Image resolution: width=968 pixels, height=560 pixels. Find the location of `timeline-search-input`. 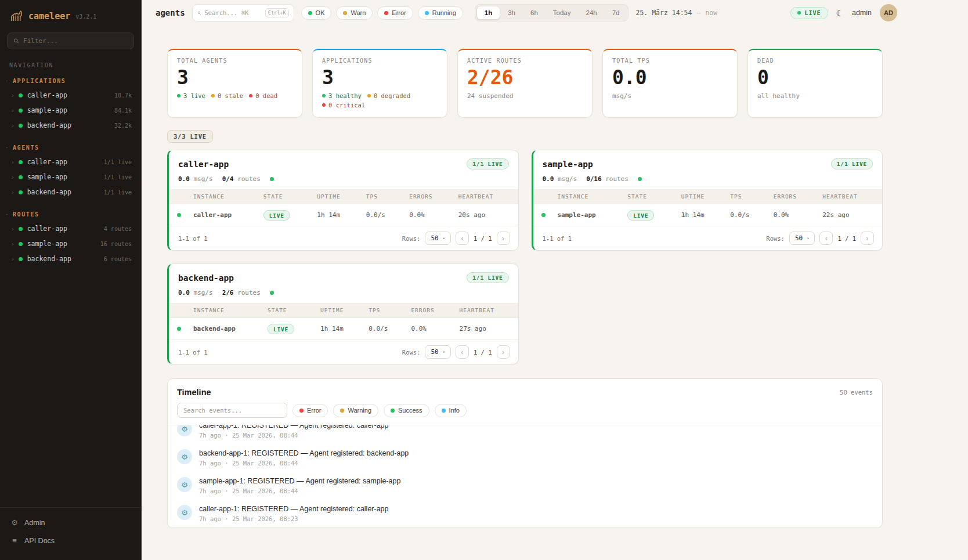

timeline-search-input is located at coordinates (232, 410).